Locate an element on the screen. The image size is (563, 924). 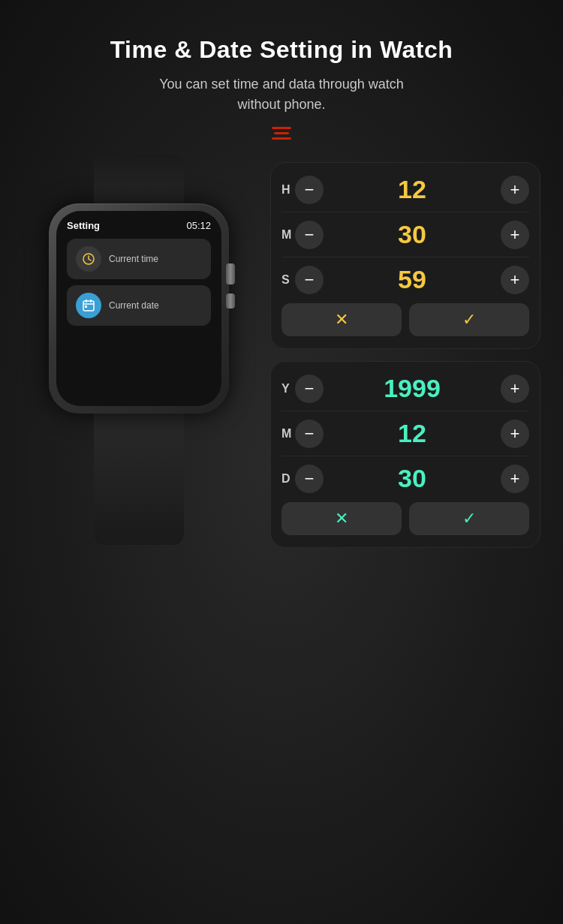
clock-icon is located at coordinates (89, 259).